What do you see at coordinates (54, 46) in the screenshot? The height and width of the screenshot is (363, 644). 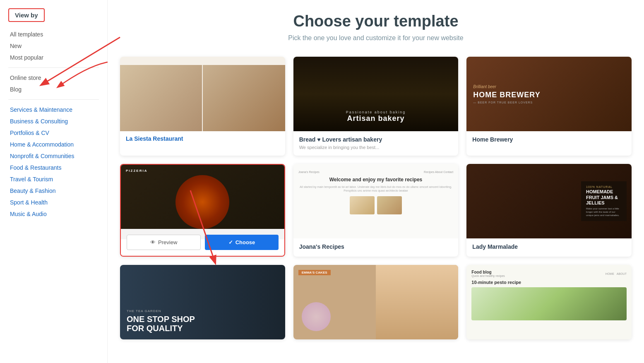 I see `sidebar-section-general: All templates New Most popular` at bounding box center [54, 46].